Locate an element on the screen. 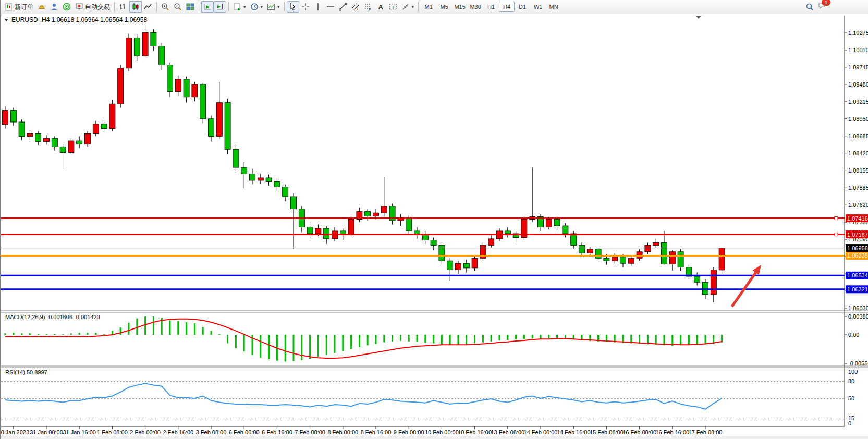 The width and height of the screenshot is (868, 439). bar-chart-button is located at coordinates (123, 7).